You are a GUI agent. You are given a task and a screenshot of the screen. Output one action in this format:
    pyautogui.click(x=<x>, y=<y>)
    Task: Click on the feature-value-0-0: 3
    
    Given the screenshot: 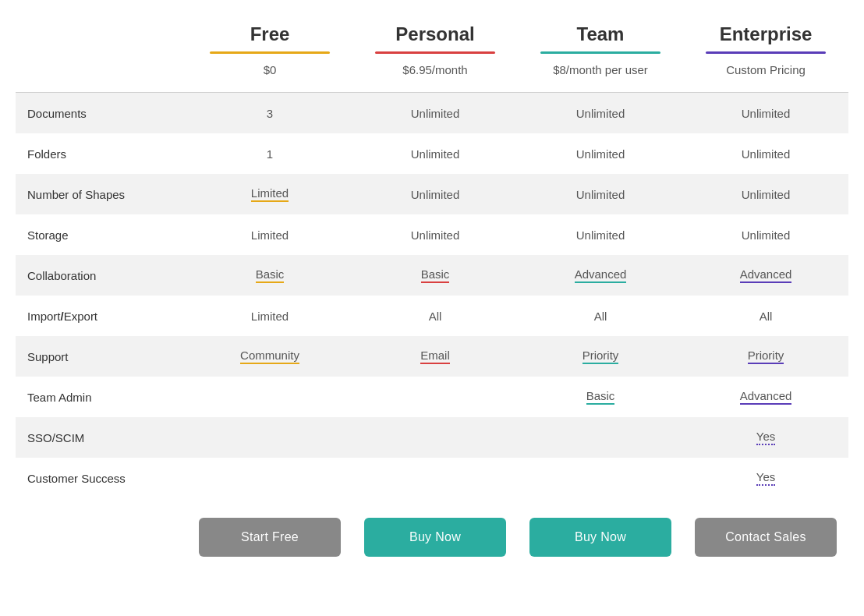 What is the action you would take?
    pyautogui.click(x=270, y=114)
    